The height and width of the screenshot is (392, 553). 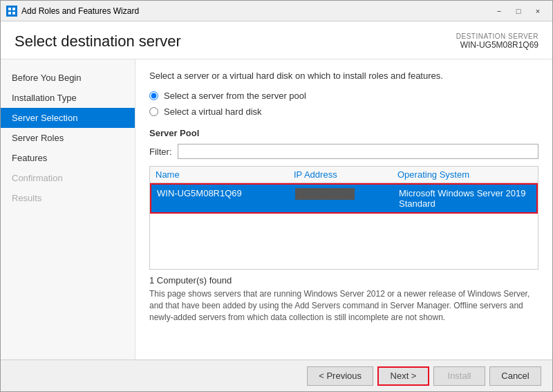 What do you see at coordinates (538, 11) in the screenshot?
I see `close-button: ×` at bounding box center [538, 11].